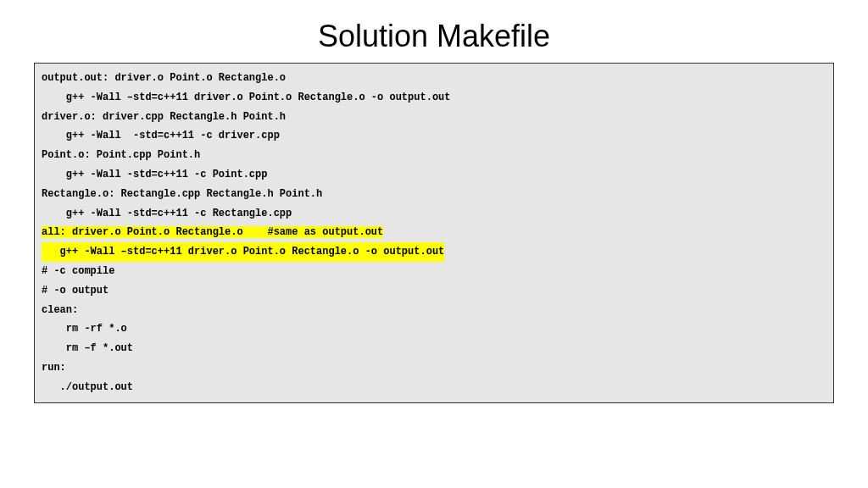  What do you see at coordinates (434, 368) in the screenshot?
I see `code-line: run:` at bounding box center [434, 368].